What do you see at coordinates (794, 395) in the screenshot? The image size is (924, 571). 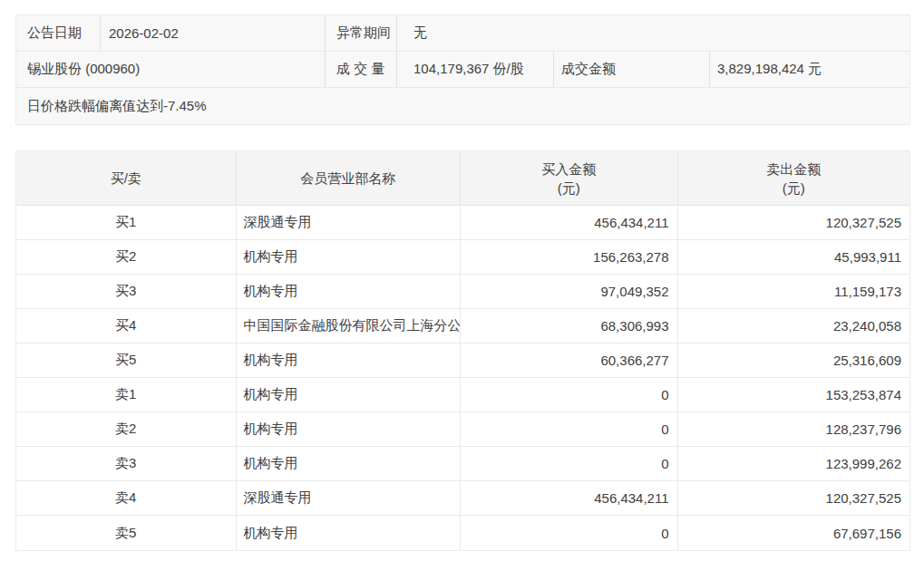 I see `sell-amount-cell: 153,253,874` at bounding box center [794, 395].